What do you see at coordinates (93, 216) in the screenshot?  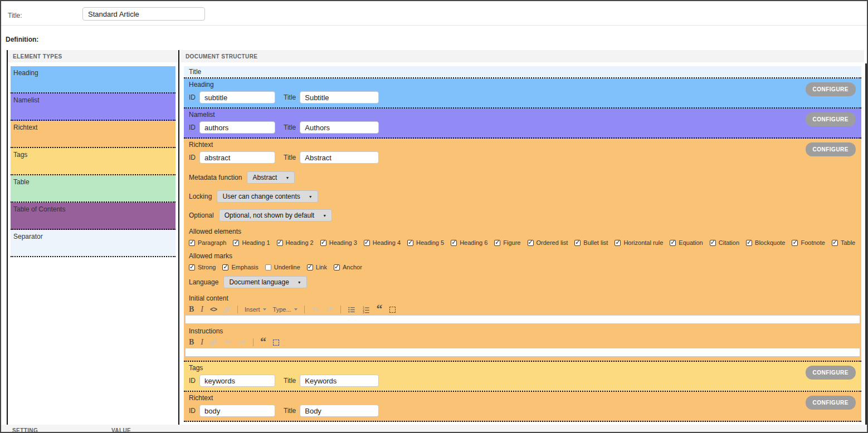 I see `element-type-table-of-contents: Table of Contents` at bounding box center [93, 216].